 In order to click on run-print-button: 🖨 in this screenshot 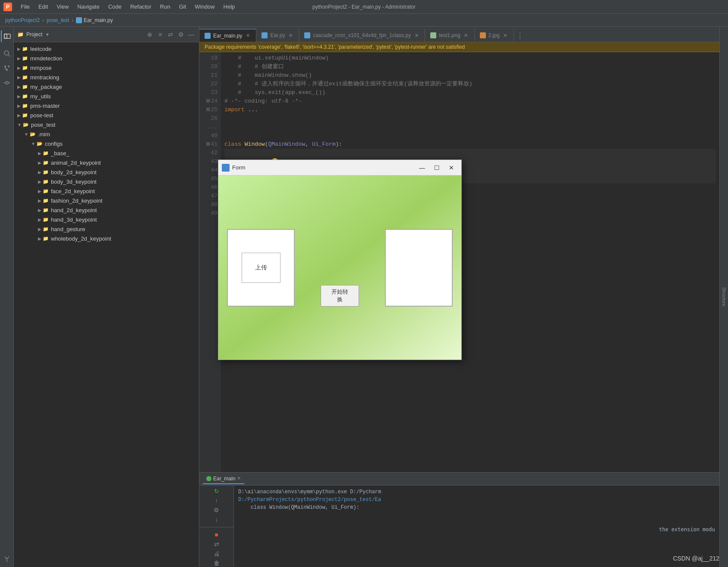, I will do `click(217, 554)`.